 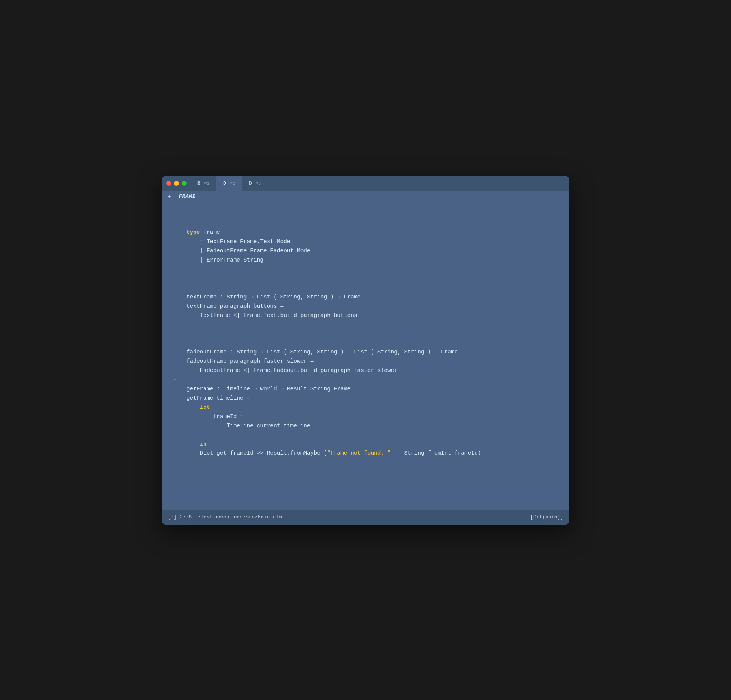 What do you see at coordinates (250, 183) in the screenshot?
I see `tab-d2-name: D` at bounding box center [250, 183].